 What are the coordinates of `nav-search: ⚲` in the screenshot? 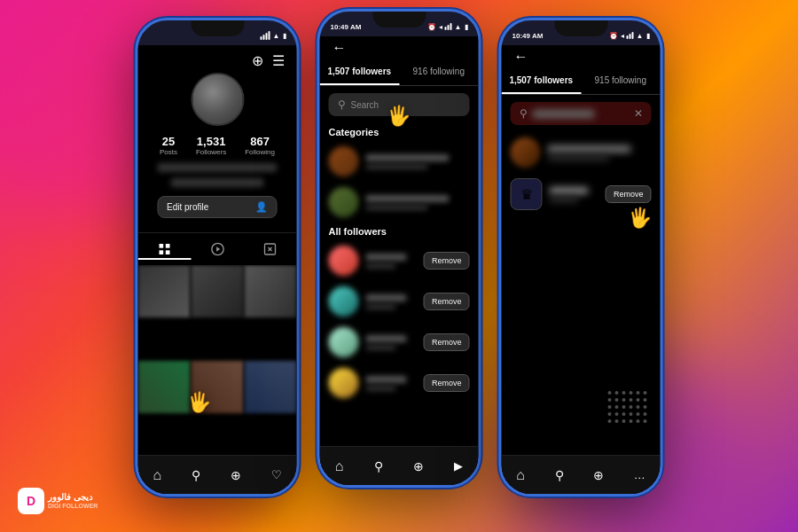 It's located at (196, 475).